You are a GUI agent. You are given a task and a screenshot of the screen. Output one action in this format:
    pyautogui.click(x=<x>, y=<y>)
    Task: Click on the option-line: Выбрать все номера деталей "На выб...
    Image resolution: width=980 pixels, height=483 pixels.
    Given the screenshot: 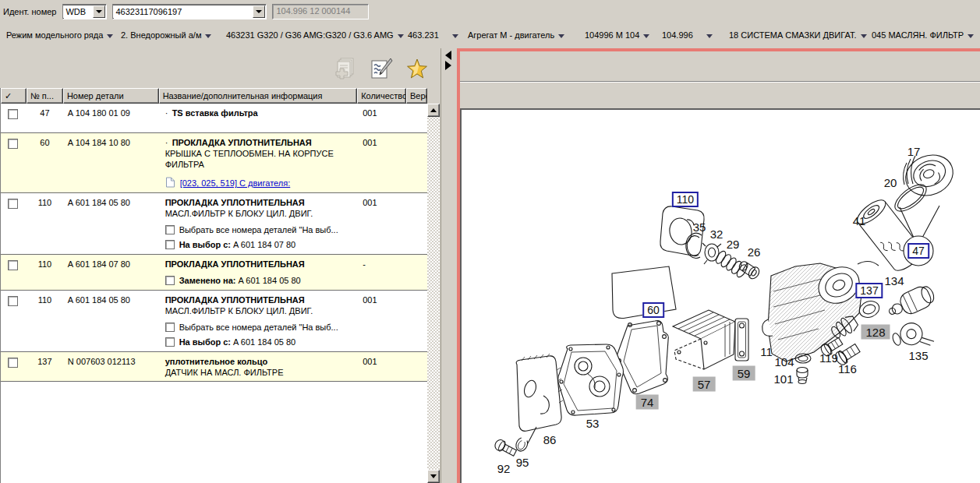 What is the action you would take?
    pyautogui.click(x=260, y=327)
    